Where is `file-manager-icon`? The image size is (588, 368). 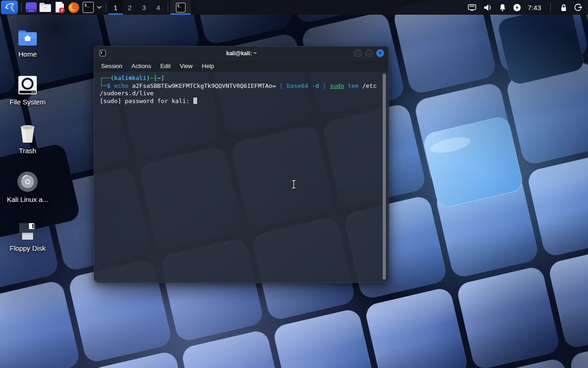
file-manager-icon is located at coordinates (45, 7).